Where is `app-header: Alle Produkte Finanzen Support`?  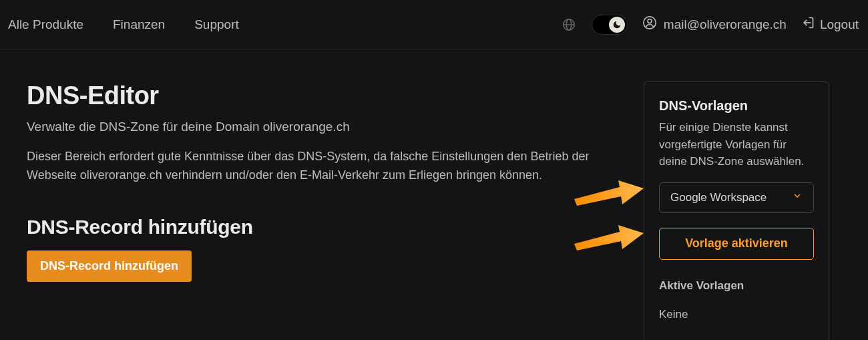 app-header: Alle Produkte Finanzen Support is located at coordinates (434, 25).